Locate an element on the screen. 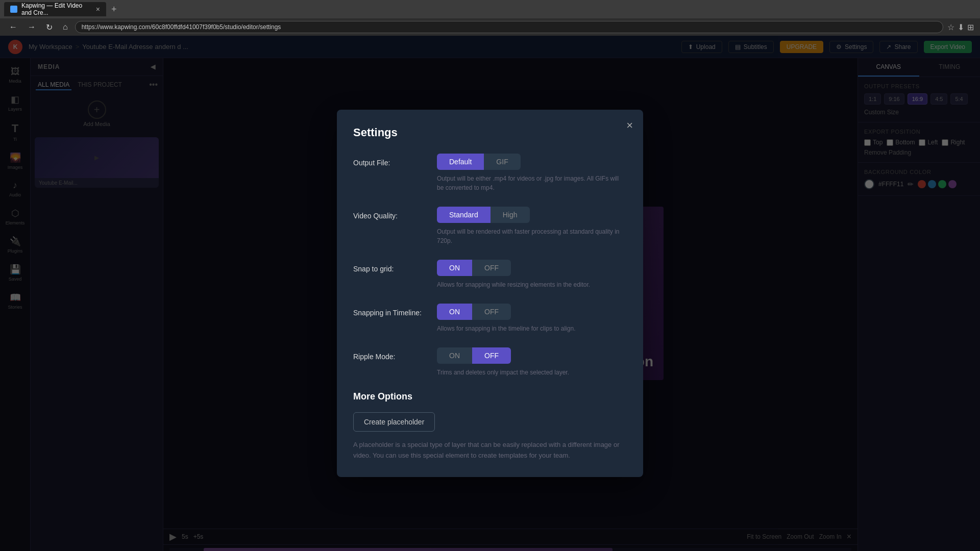 Image resolution: width=980 pixels, height=551 pixels. video-quality-hint: Output will be rendered with faster proc… is located at coordinates (532, 236).